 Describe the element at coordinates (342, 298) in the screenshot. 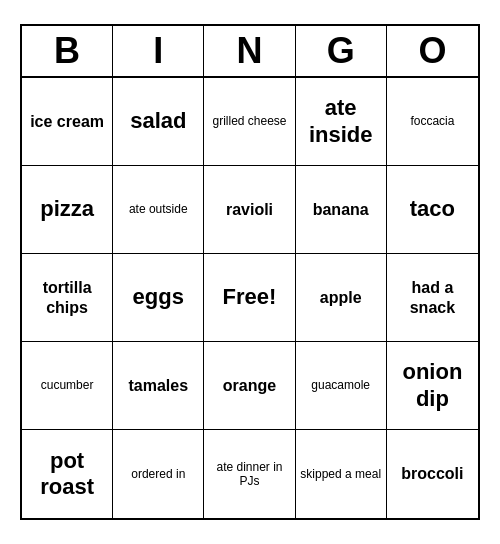

I see `bingo-cell: apple` at that location.